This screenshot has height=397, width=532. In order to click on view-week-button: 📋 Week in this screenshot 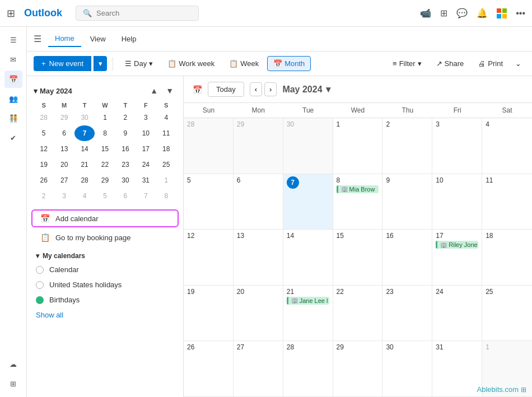, I will do `click(244, 64)`.